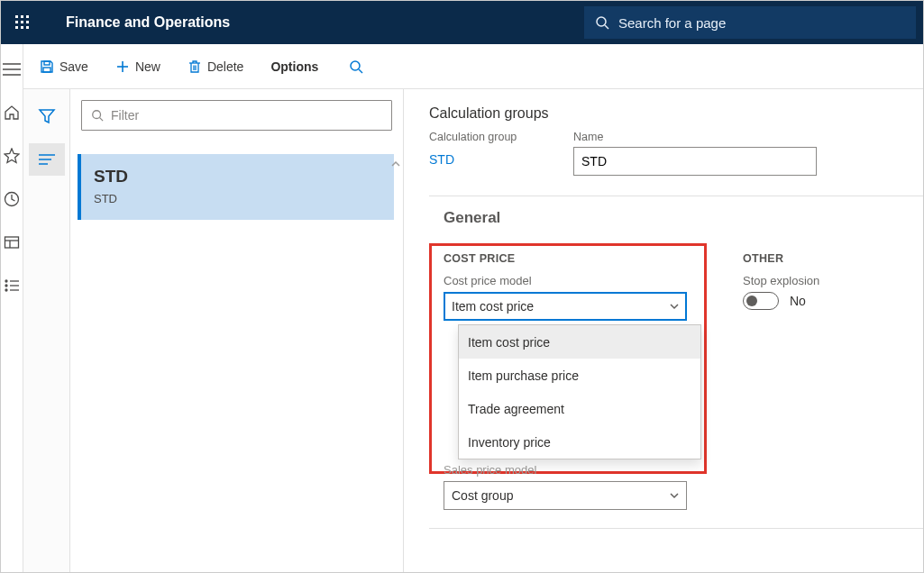  What do you see at coordinates (294, 67) in the screenshot?
I see `options-button: Options` at bounding box center [294, 67].